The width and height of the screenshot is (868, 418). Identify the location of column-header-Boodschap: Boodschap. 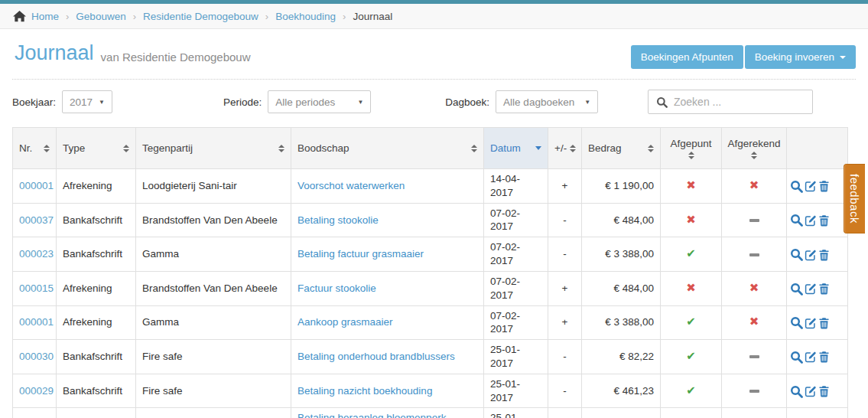
(388, 149).